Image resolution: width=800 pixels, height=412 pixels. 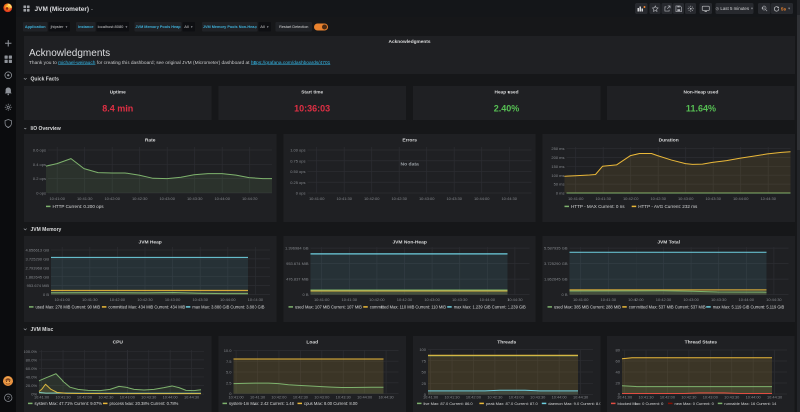 What do you see at coordinates (32, 378) in the screenshot?
I see `svg-text: 40.0%` at bounding box center [32, 378].